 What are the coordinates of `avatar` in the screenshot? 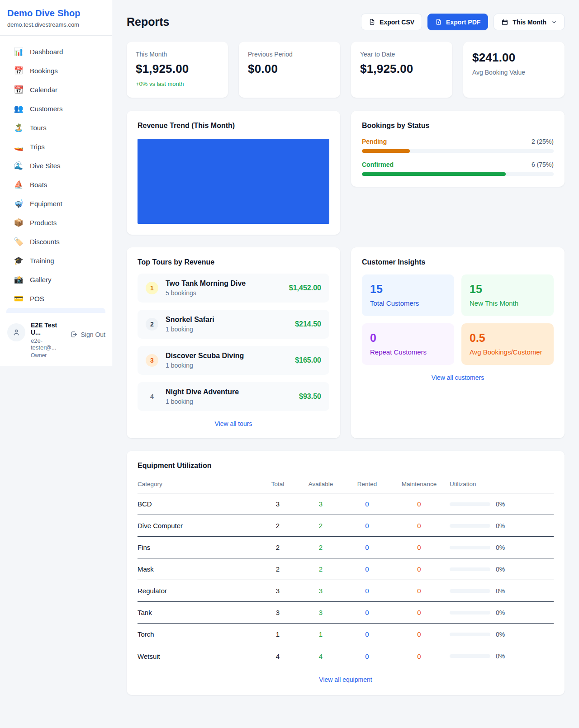 It's located at (16, 332).